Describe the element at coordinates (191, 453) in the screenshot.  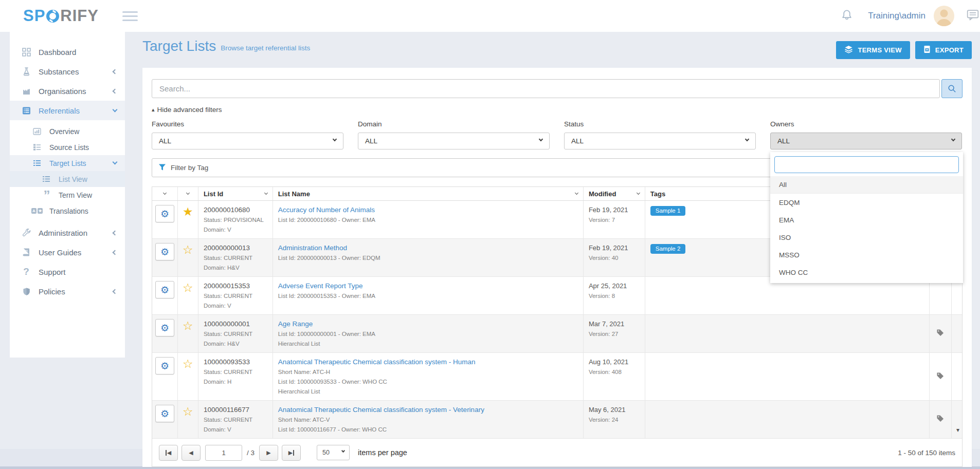
I see `previous-page-button: ◀` at that location.